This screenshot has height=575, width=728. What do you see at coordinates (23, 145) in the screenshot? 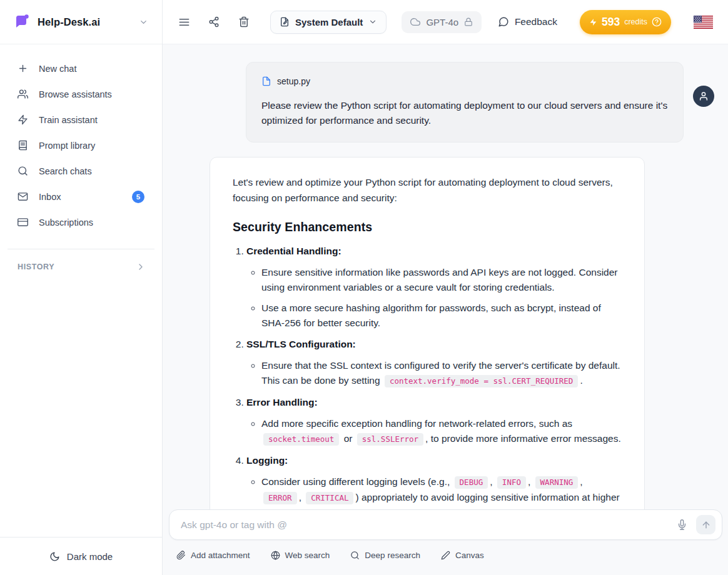
I see `book-icon` at bounding box center [23, 145].